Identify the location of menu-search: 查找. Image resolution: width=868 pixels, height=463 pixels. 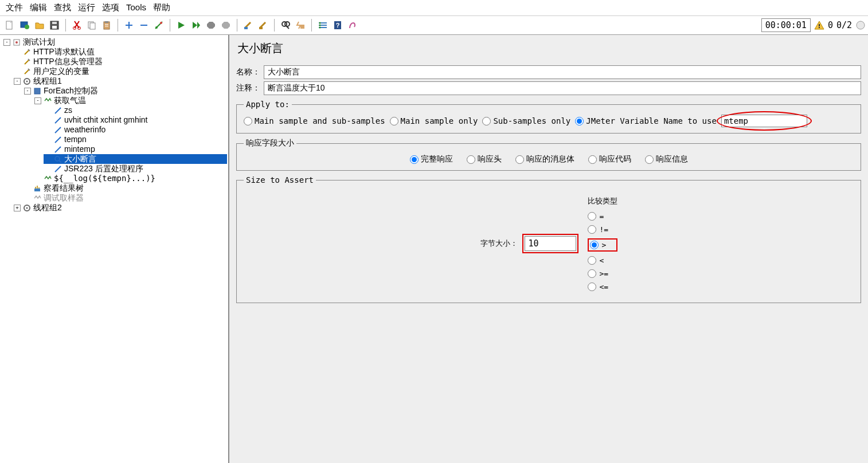
(62, 8).